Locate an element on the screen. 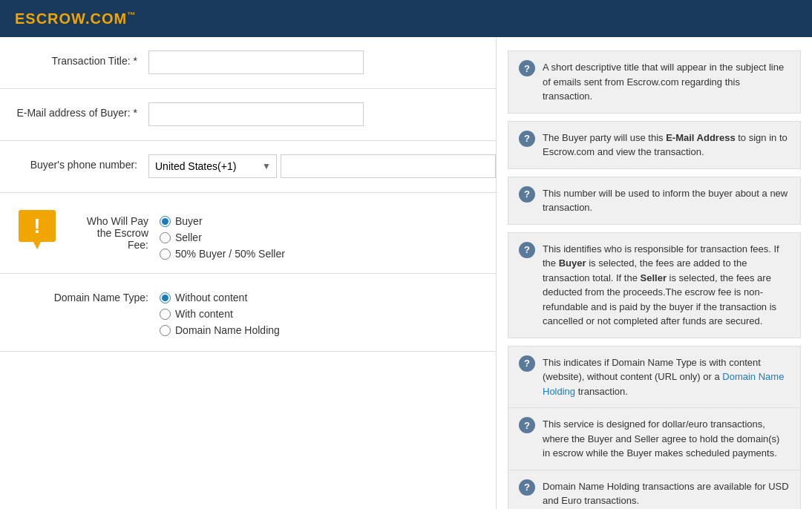  phone-country-select: United States(+1) United Kingdom(+44) Ca… is located at coordinates (212, 166).